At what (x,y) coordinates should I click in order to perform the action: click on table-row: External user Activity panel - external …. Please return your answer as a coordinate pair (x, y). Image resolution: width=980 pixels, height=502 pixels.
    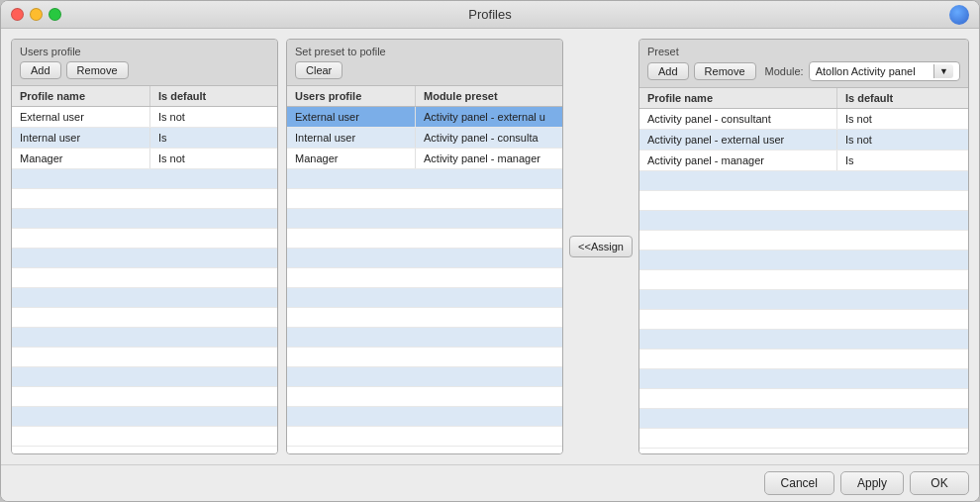
    Looking at the image, I should click on (425, 117).